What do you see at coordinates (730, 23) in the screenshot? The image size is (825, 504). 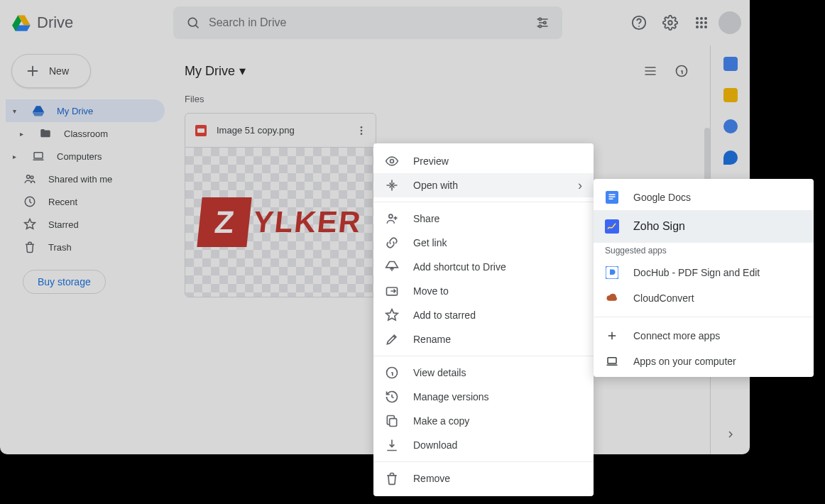 I see `account-avatar` at bounding box center [730, 23].